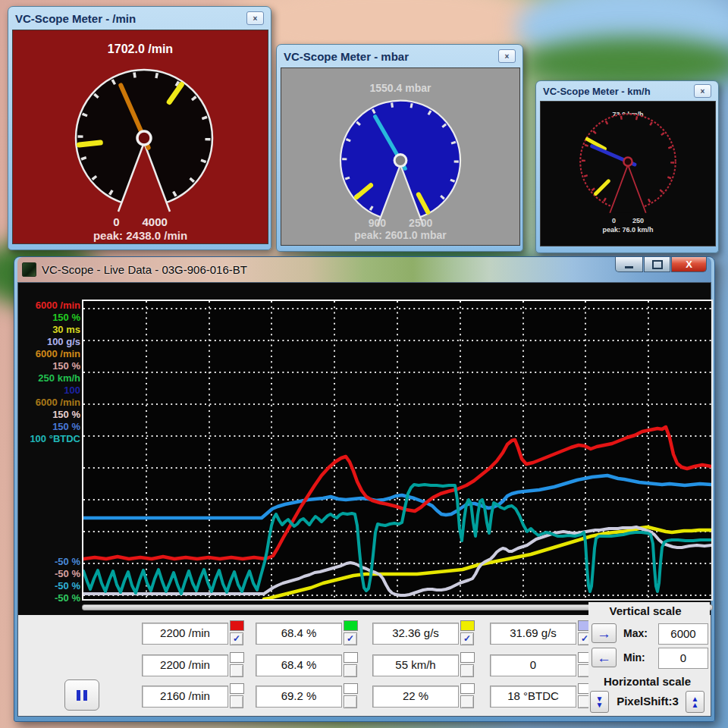 The width and height of the screenshot is (728, 728). What do you see at coordinates (661, 265) in the screenshot?
I see `caption-buttons: X` at bounding box center [661, 265].